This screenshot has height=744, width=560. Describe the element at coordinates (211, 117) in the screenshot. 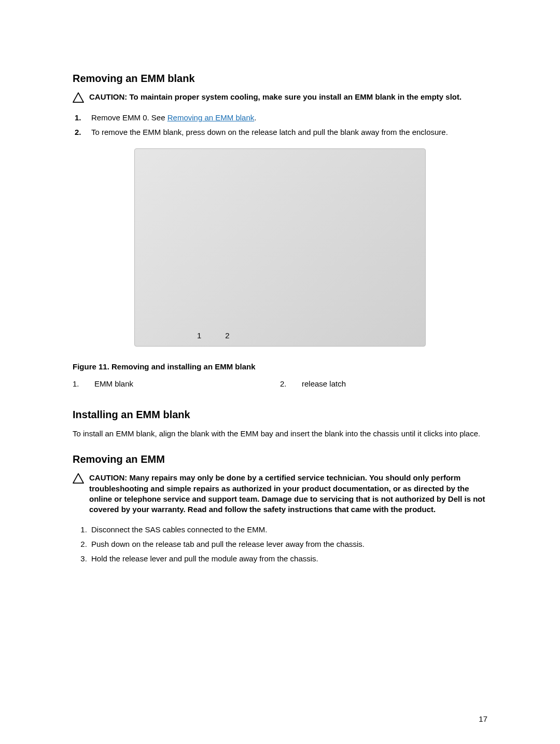

I see `link-removing-emm-blank: Removing an EMM blank` at that location.